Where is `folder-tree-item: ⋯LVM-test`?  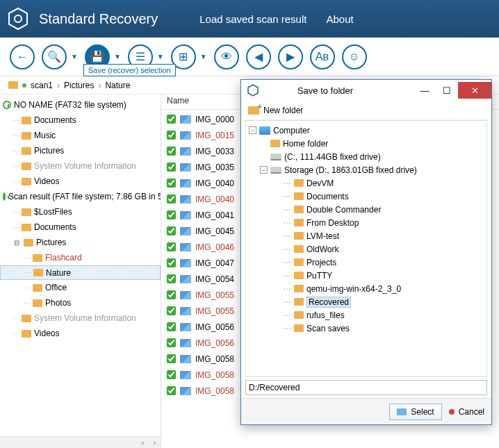
folder-tree-item: ⋯LVM-test is located at coordinates (366, 236).